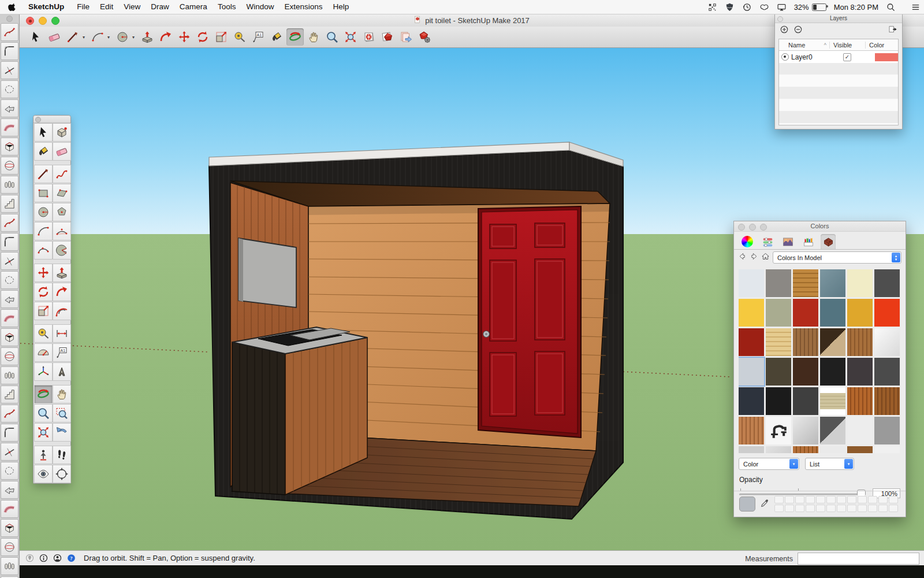 The width and height of the screenshot is (924, 578). Describe the element at coordinates (860, 401) in the screenshot. I see `swatch-orange-wood-slats` at that location.